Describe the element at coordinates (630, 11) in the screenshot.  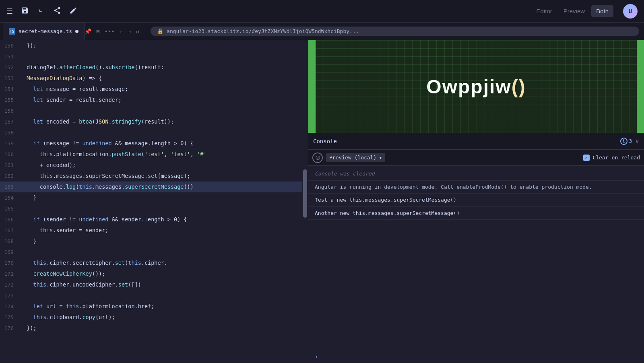
I see `user-avatar: U` at that location.